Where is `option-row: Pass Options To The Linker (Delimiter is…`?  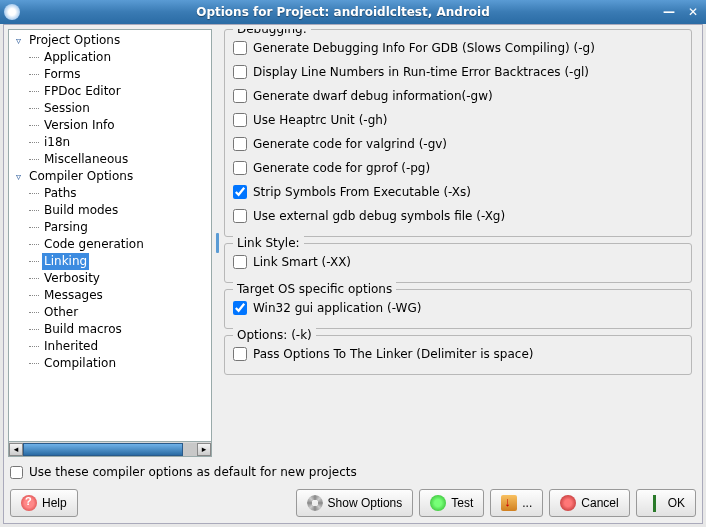
option-row: Pass Options To The Linker (Delimiter is… is located at coordinates (458, 354).